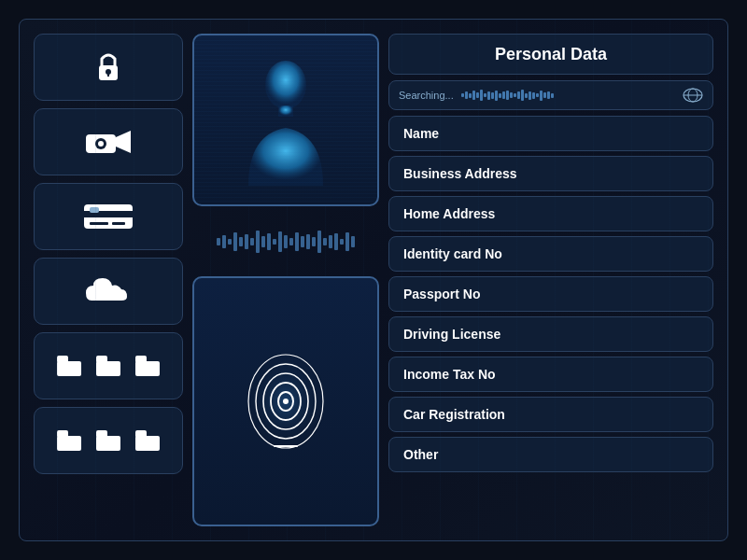  Describe the element at coordinates (693, 95) in the screenshot. I see `globe-icon` at that location.